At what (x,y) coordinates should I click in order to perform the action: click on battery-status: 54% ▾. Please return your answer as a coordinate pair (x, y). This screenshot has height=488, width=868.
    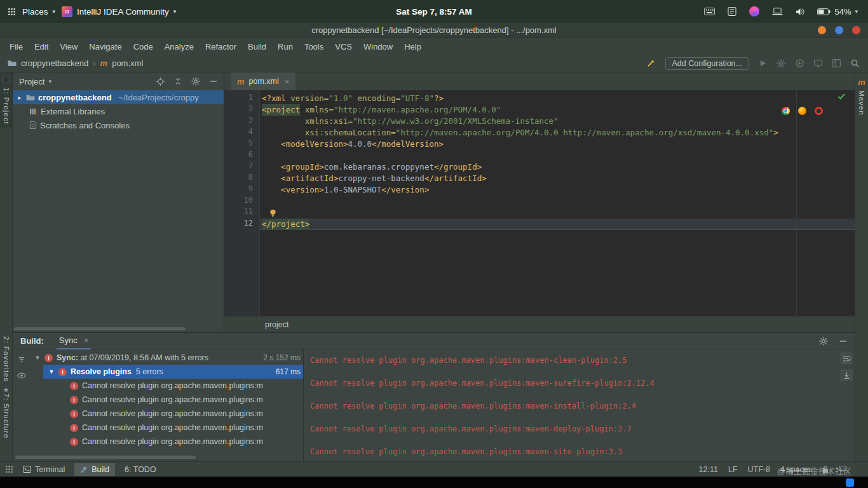
    Looking at the image, I should click on (837, 11).